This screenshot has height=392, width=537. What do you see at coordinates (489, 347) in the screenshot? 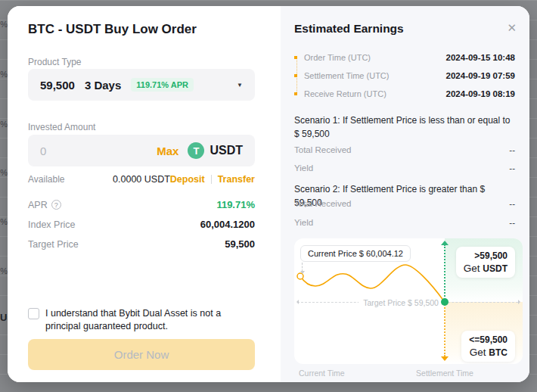
I see `lower-zone-label: <=59,500 Get BTC` at bounding box center [489, 347].